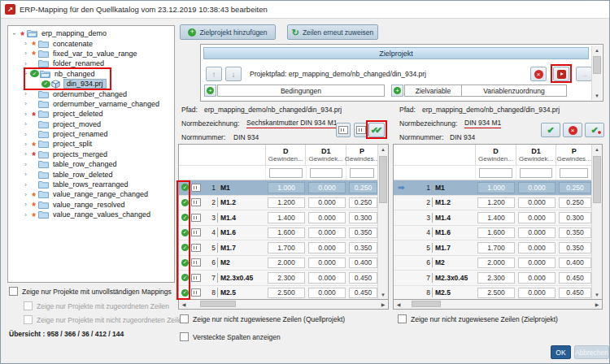  What do you see at coordinates (595, 130) in the screenshot?
I see `check-with-warning-button: ✔` at bounding box center [595, 130].